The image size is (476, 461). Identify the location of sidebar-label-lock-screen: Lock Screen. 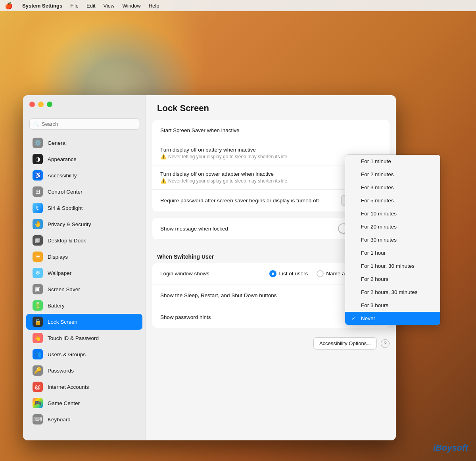
(63, 322).